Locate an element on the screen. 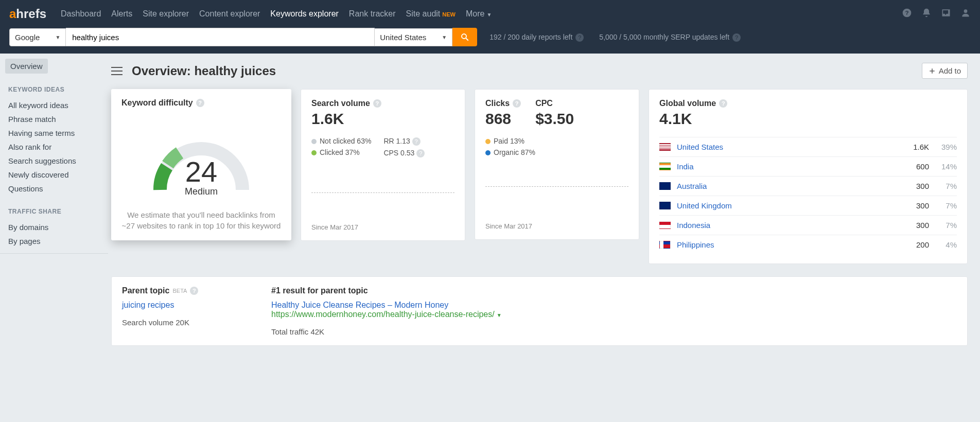 The width and height of the screenshot is (980, 422). page-title: Overview: healthy juices is located at coordinates (522, 71).